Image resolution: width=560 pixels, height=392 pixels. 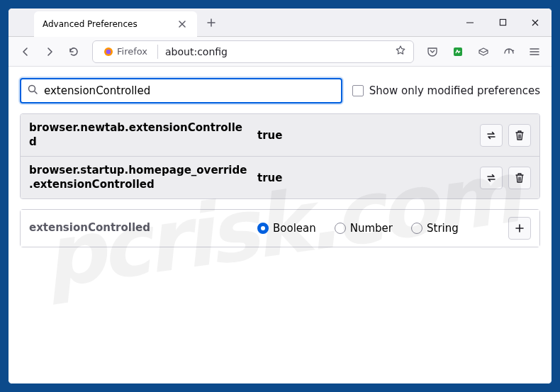 I want to click on radio-boolean: Boolean, so click(x=286, y=228).